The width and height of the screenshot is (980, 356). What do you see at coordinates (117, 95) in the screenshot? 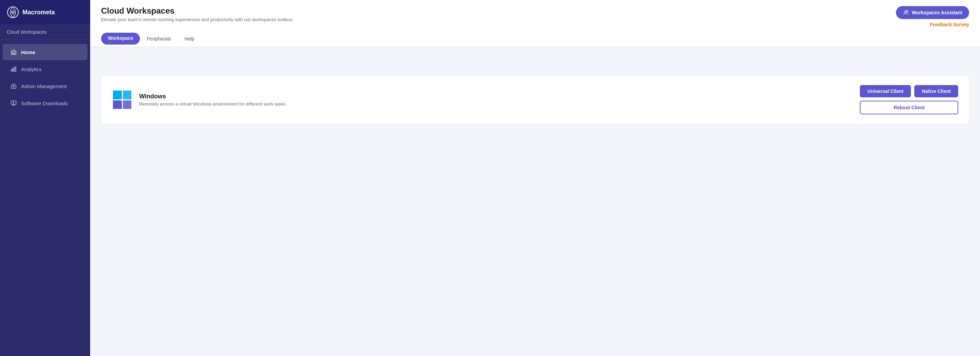
I see `windows-icon-tl` at bounding box center [117, 95].